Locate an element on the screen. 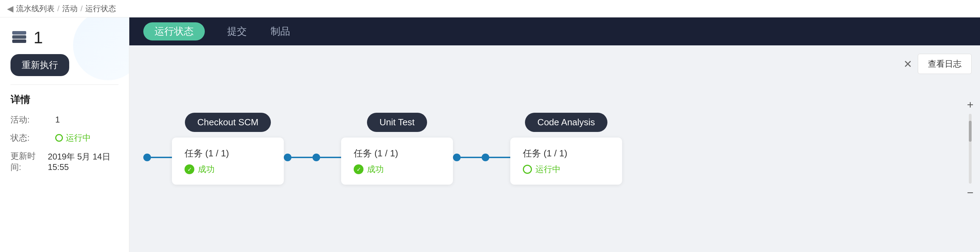 This screenshot has height=252, width=980. stage-status-text-unittest: 成功 is located at coordinates (375, 170).